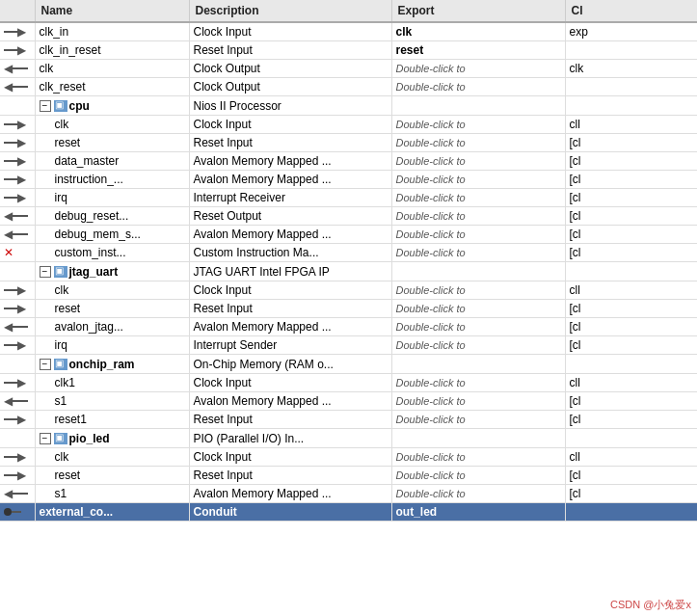  Describe the element at coordinates (112, 457) in the screenshot. I see `name-cell: clk` at that location.